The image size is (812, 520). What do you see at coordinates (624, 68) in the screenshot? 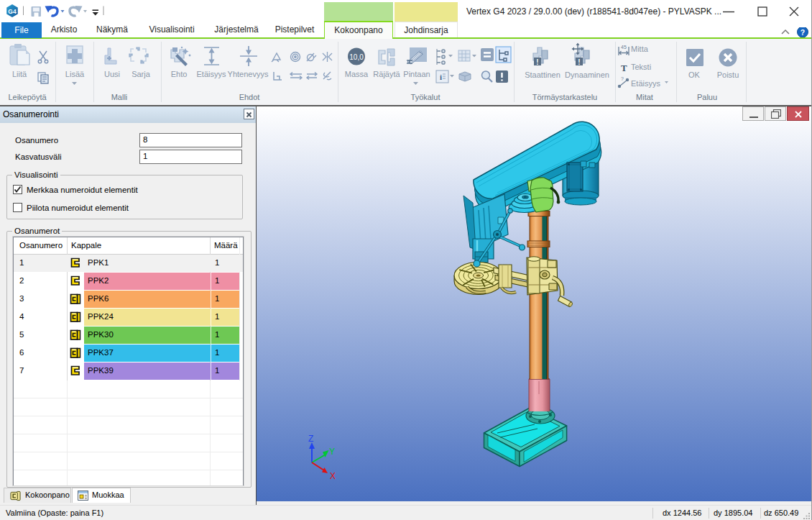
I see `svg-text: T` at bounding box center [624, 68].